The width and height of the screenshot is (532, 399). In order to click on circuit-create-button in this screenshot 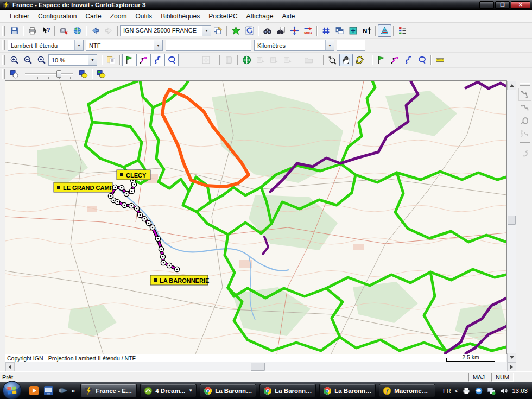, I will do `click(422, 60)`.